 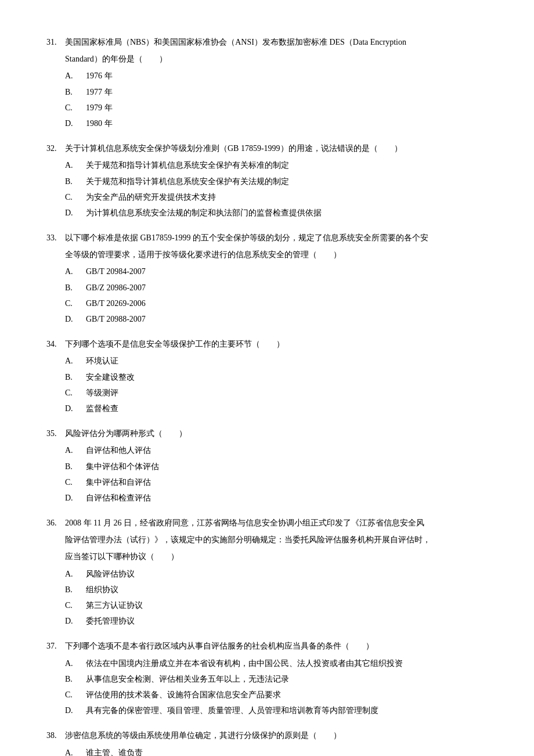 What do you see at coordinates (276, 42) in the screenshot?
I see `q31-body: 美国国家标准局（NBS）和美国国家标准协会（ANSI）发布数据加密标准 DES（…` at bounding box center [276, 42].